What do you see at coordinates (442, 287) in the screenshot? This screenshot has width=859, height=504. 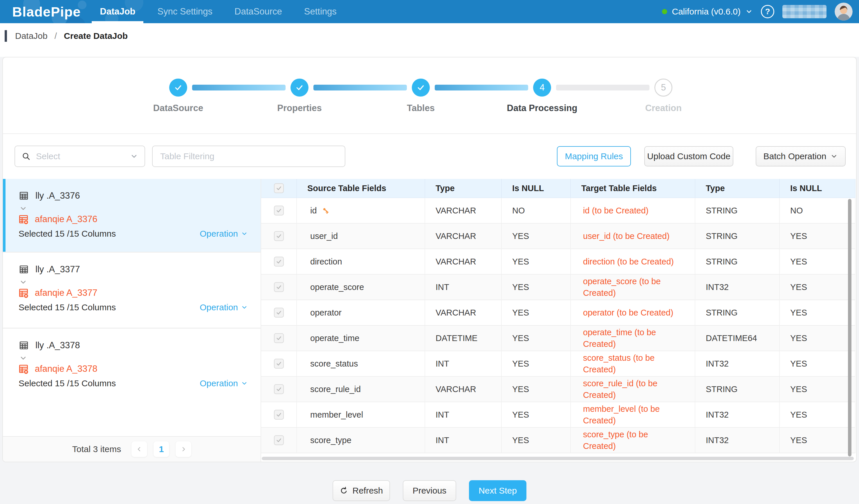 I see `source-type: INT` at bounding box center [442, 287].